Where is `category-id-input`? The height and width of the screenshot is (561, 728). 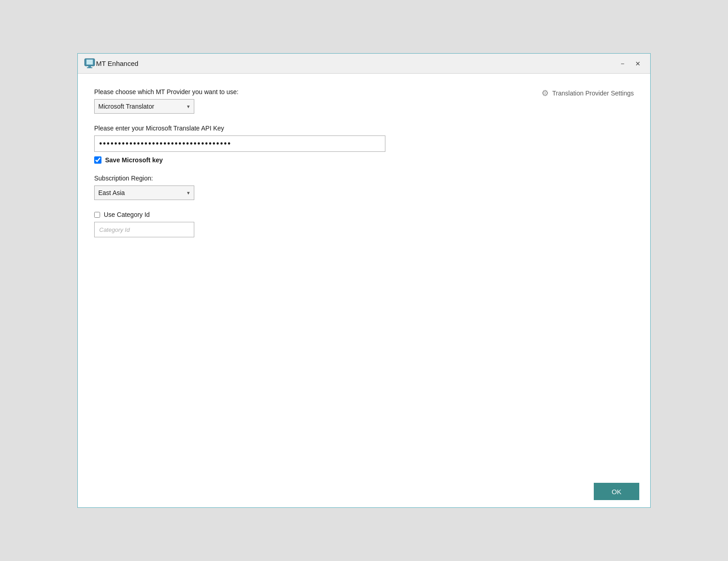 category-id-input is located at coordinates (144, 230).